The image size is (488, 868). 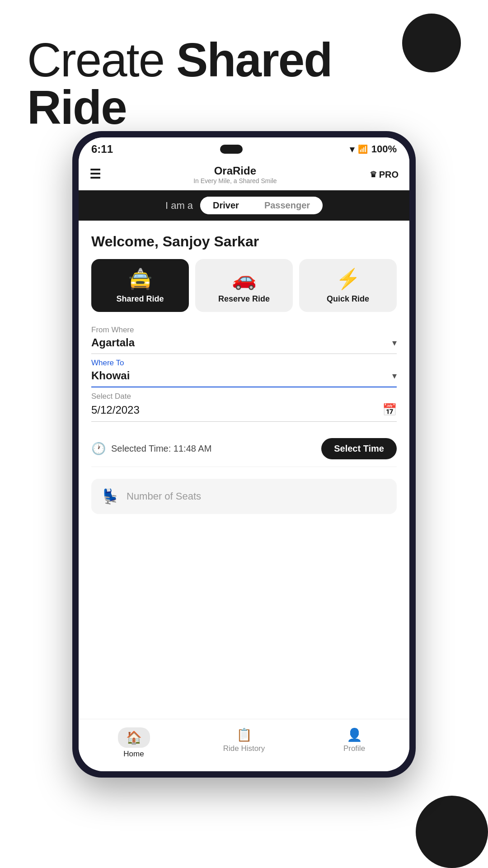 I want to click on ride-history-label: Ride History, so click(x=244, y=749).